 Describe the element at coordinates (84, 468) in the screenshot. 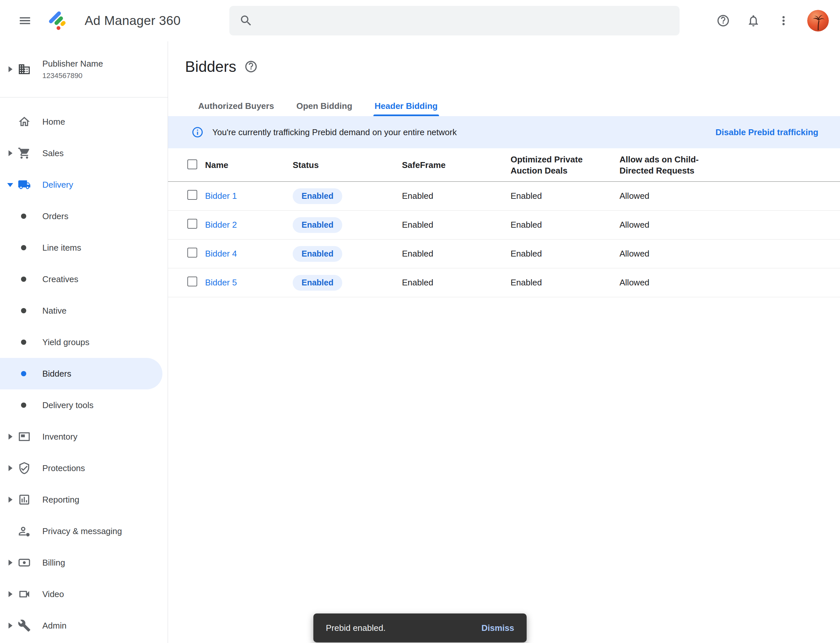

I see `sidebar-item-protections: Protections` at that location.